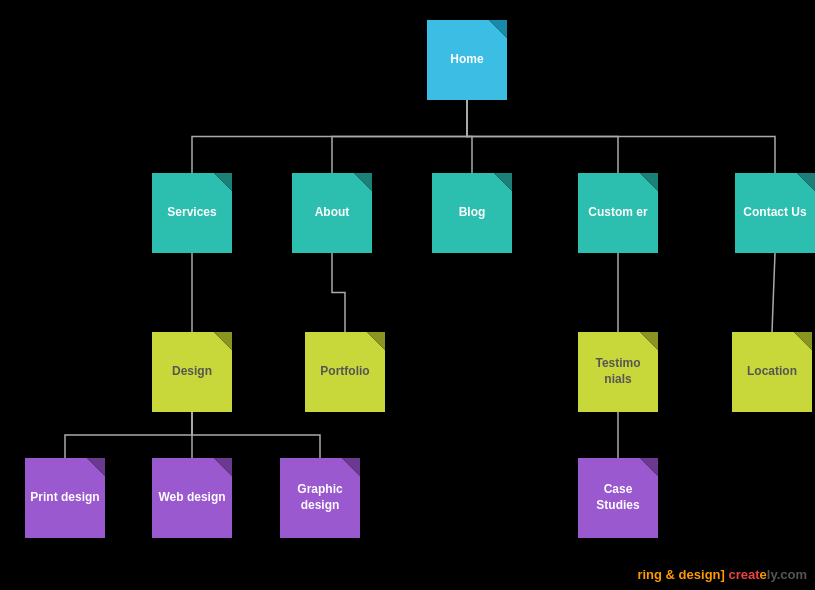 This screenshot has height=590, width=815. What do you see at coordinates (775, 213) in the screenshot?
I see `node-contactus: Contact Us` at bounding box center [775, 213].